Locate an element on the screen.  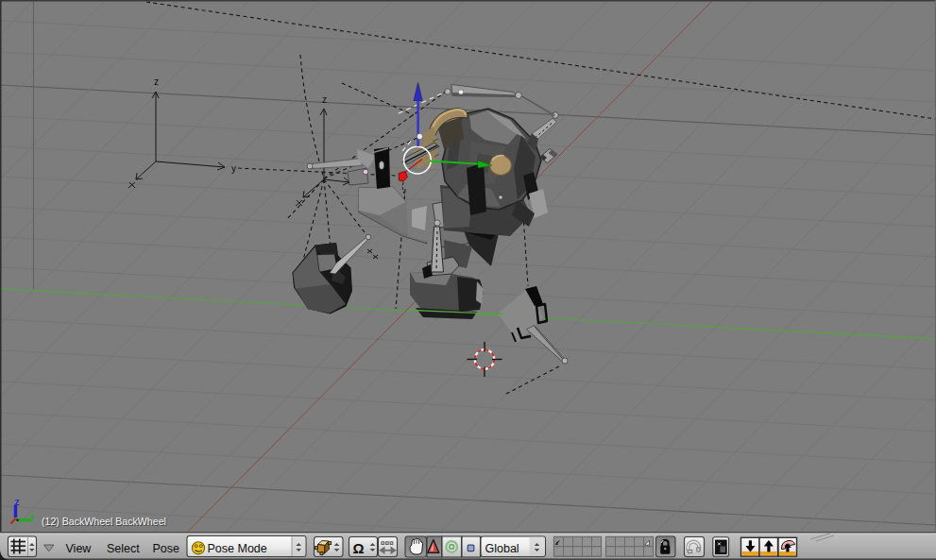
svg-text: Global is located at coordinates (502, 549).